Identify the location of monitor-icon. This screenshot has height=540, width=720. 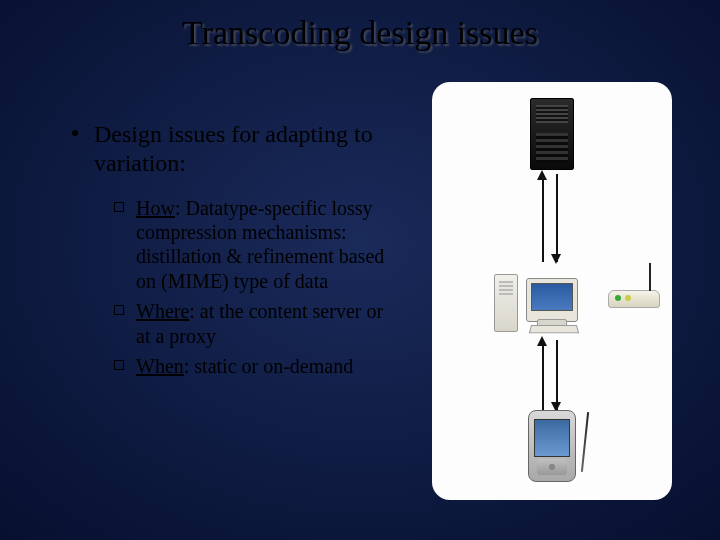
(552, 300).